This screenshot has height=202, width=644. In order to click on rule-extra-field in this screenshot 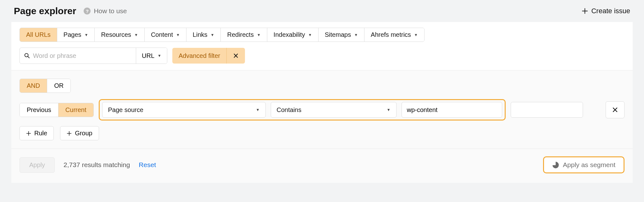, I will do `click(547, 110)`.